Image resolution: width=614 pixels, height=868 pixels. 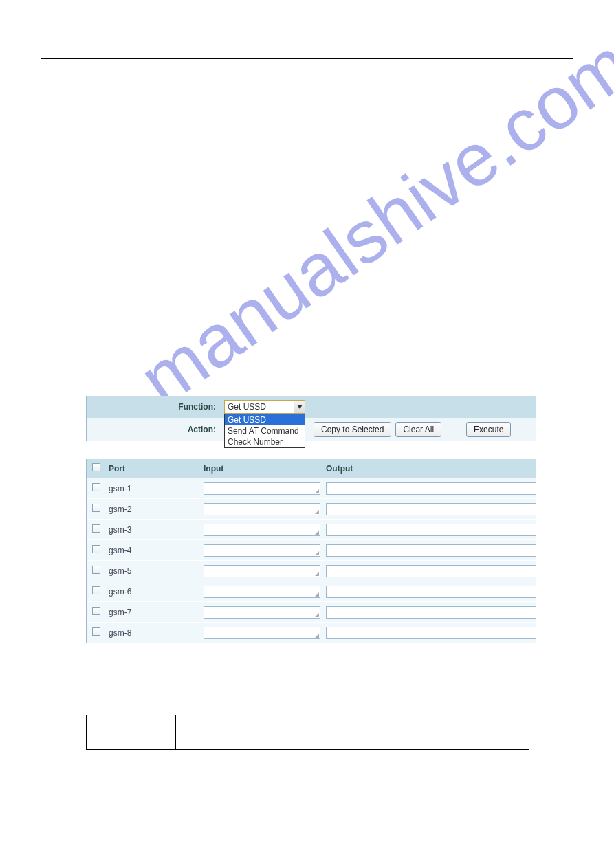 I want to click on header-port: Port, so click(x=153, y=469).